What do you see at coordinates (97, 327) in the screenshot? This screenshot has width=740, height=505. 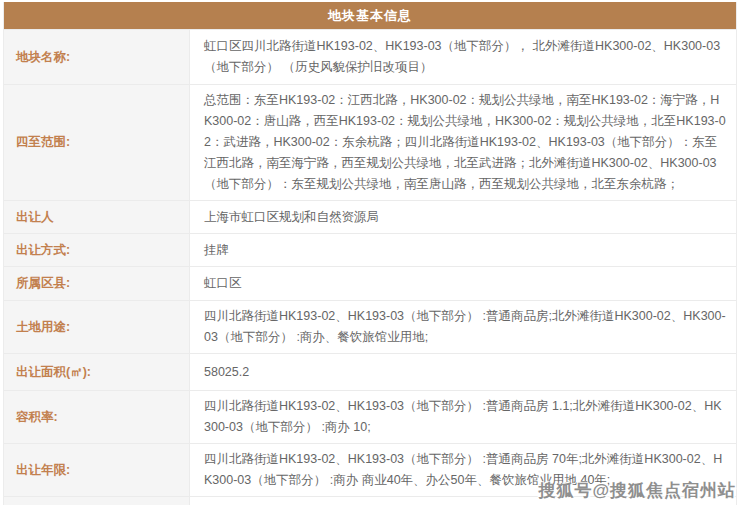 I see `row-label-land-use: 土地用途:` at bounding box center [97, 327].